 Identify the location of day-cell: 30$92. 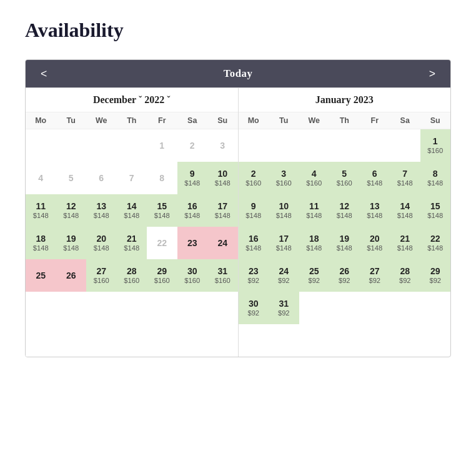
(254, 308).